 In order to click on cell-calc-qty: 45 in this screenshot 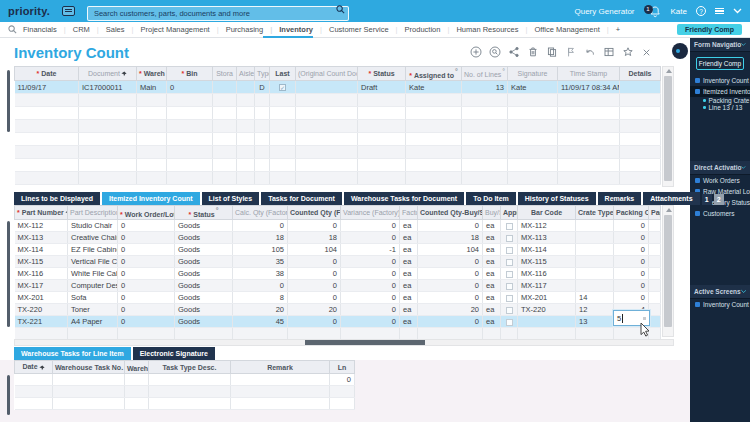, I will do `click(260, 322)`.